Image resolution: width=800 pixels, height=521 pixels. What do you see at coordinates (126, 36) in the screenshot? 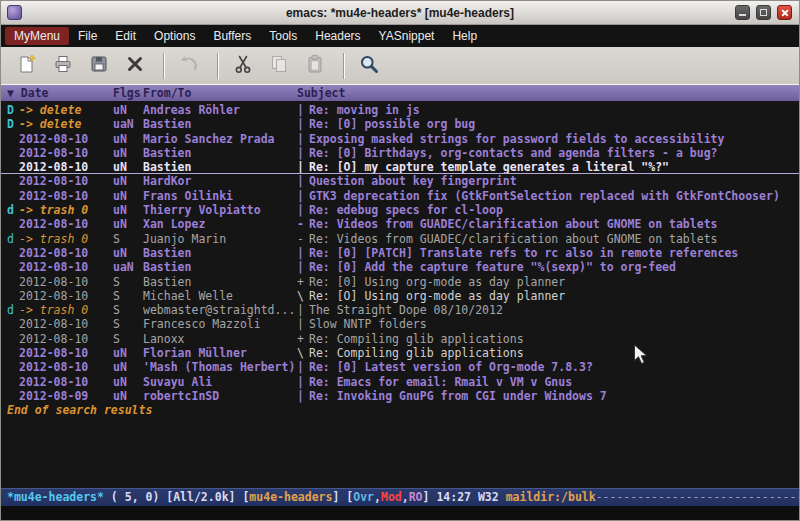
I see `menu-item-edit: Edit` at bounding box center [126, 36].